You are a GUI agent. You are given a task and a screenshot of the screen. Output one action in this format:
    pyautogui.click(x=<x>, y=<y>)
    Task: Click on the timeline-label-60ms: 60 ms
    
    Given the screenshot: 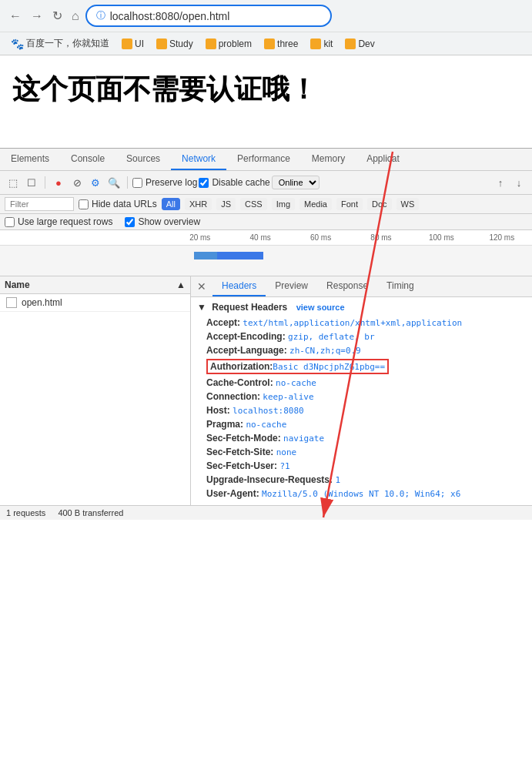 What is the action you would take?
    pyautogui.click(x=320, y=237)
    